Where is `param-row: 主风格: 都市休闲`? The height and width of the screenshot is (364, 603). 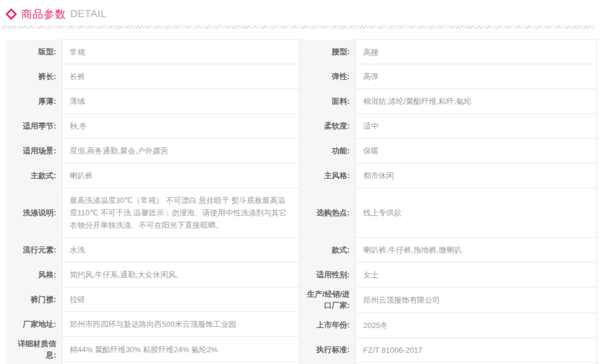
param-row: 主风格: 都市休闲 is located at coordinates (448, 176).